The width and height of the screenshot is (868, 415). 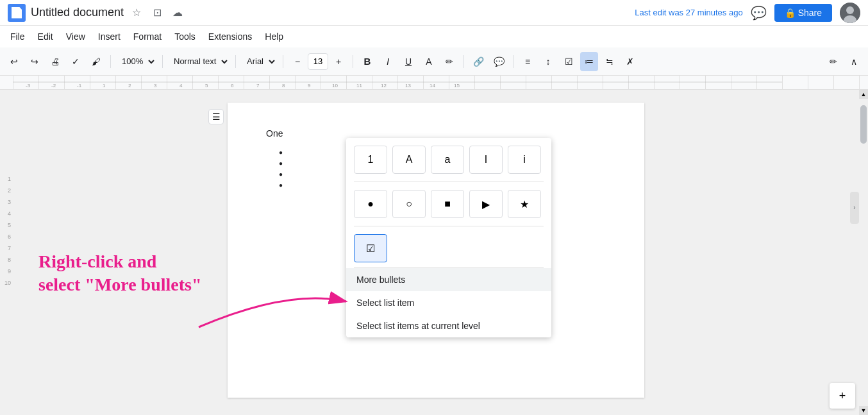 What do you see at coordinates (436, 133) in the screenshot?
I see `doc-text-one: One` at bounding box center [436, 133].